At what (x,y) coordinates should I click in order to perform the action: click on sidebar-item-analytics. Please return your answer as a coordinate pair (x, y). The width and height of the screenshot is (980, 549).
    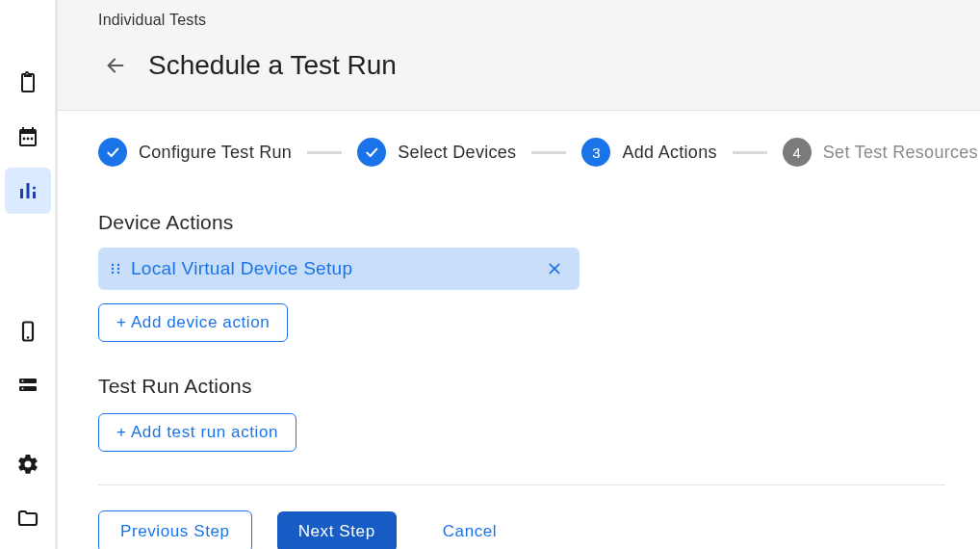
    Looking at the image, I should click on (28, 191).